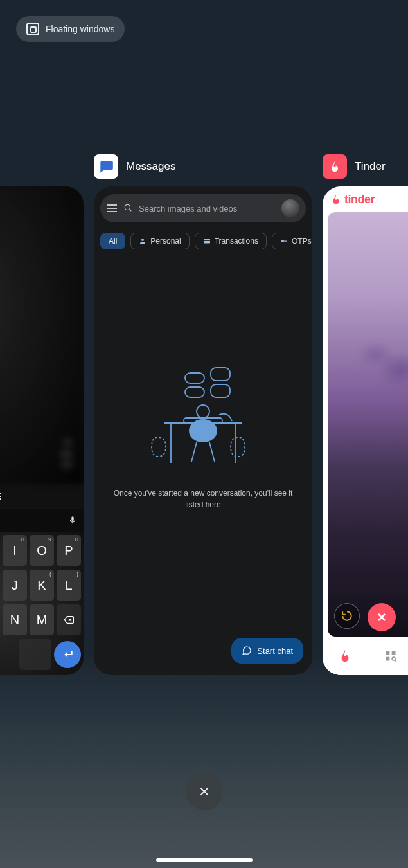  What do you see at coordinates (360, 199) in the screenshot?
I see `tinder-brand-label: tinder` at bounding box center [360, 199].